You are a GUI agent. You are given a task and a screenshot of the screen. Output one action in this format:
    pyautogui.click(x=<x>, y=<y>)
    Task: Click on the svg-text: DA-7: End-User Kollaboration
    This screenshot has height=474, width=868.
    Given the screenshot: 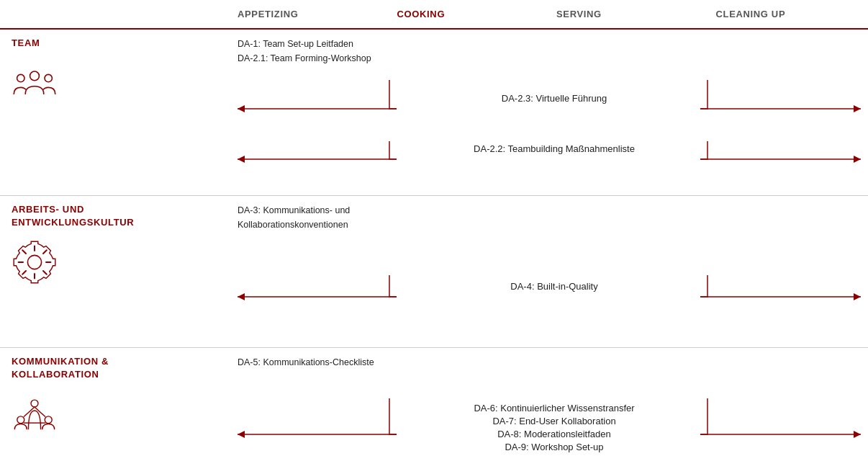 What is the action you would take?
    pyautogui.click(x=554, y=421)
    